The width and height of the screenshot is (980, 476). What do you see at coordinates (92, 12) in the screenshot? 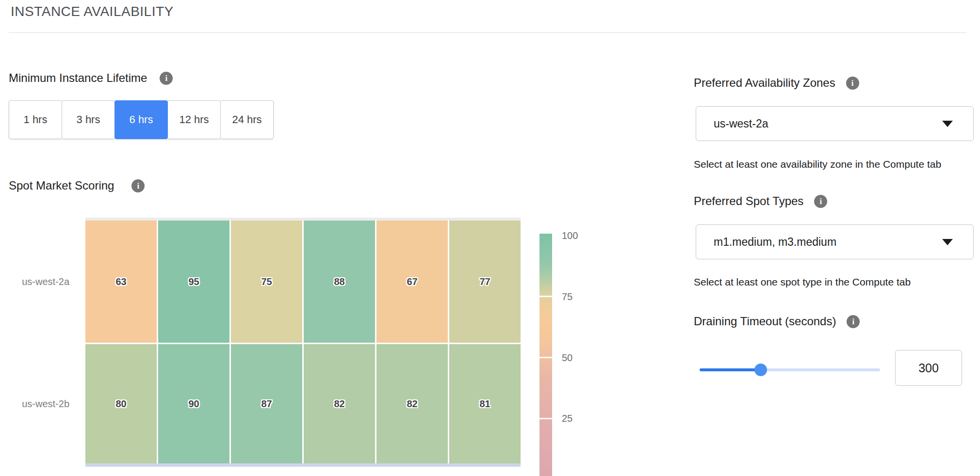
I see `page-title: INSTANCE AVAILABILITY` at bounding box center [92, 12].